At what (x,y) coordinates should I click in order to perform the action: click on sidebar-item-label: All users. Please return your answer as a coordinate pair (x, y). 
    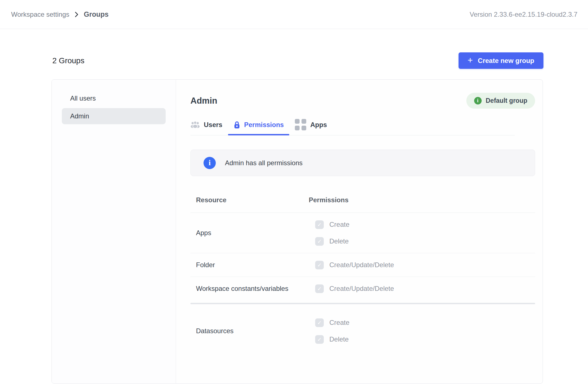
    Looking at the image, I should click on (83, 98).